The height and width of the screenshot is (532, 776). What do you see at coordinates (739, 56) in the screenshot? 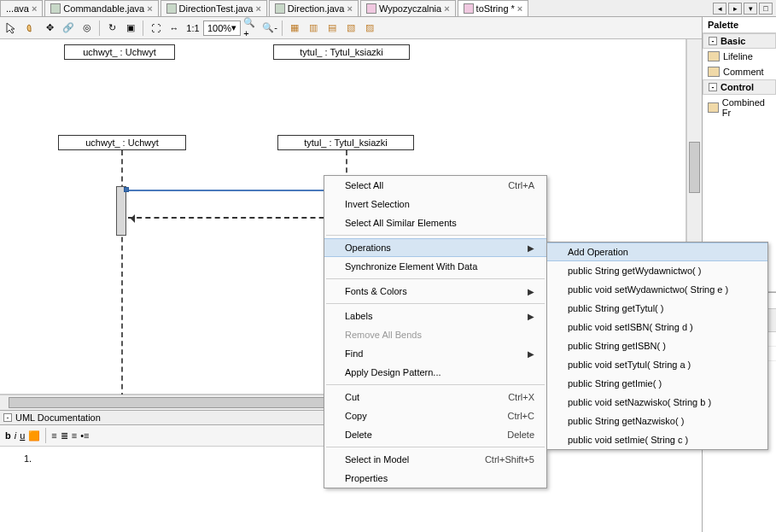
I see `palette-item-lifeline: Lifeline` at bounding box center [739, 56].